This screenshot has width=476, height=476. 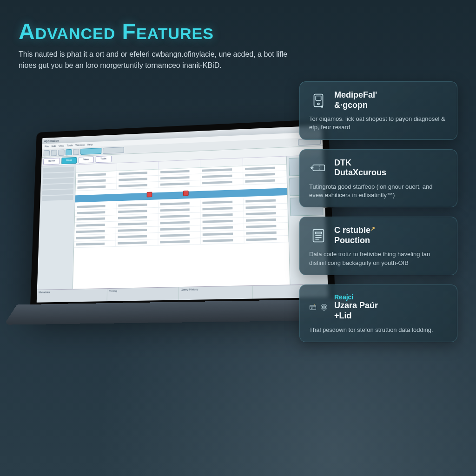 What do you see at coordinates (57, 227) in the screenshot?
I see `left-sidebar` at bounding box center [57, 227].